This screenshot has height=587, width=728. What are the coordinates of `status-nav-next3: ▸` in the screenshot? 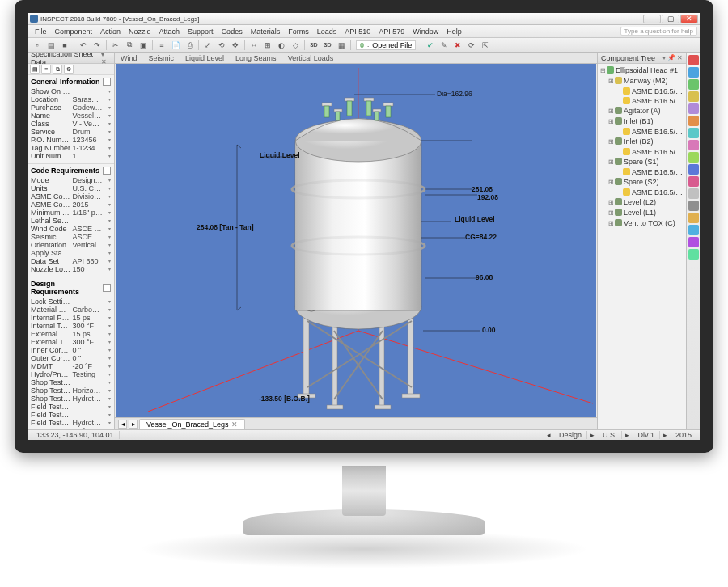 It's located at (665, 435).